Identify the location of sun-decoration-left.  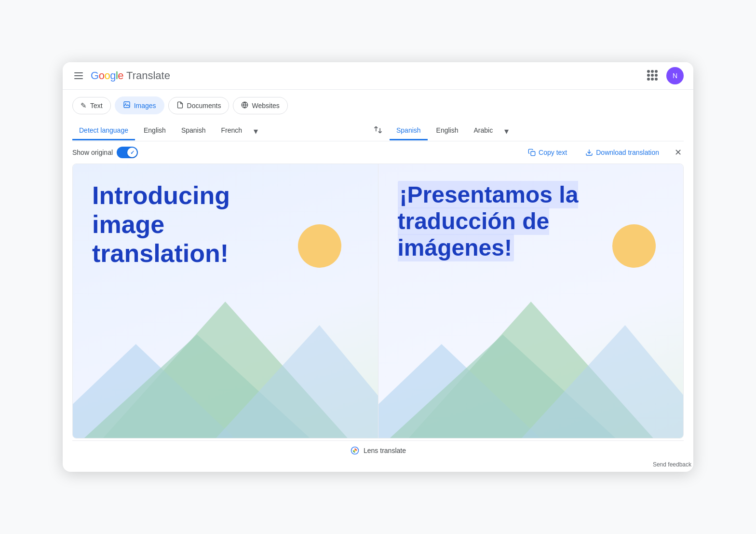
(320, 246).